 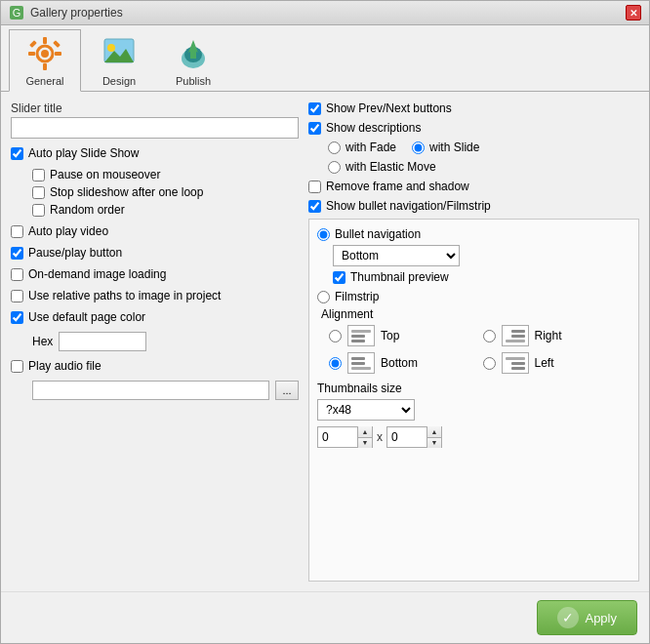 I want to click on tab-design-label: Design, so click(x=119, y=81).